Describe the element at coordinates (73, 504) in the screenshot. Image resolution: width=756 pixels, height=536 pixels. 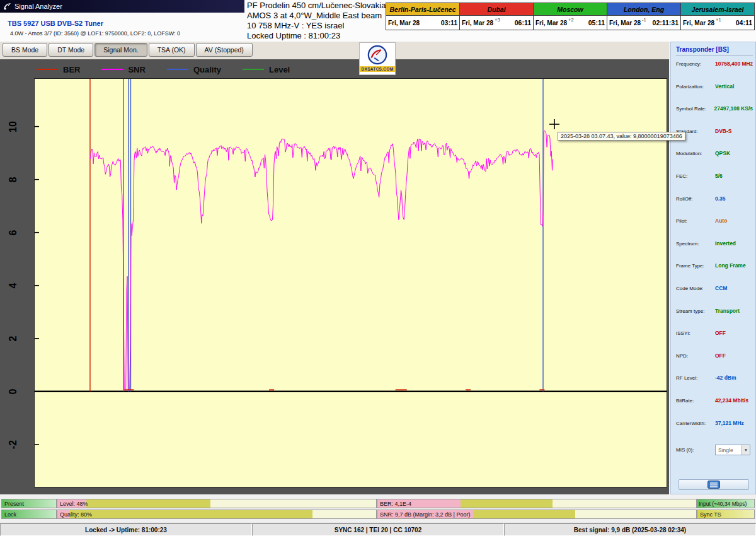
I see `level-label: Level: 48%` at that location.